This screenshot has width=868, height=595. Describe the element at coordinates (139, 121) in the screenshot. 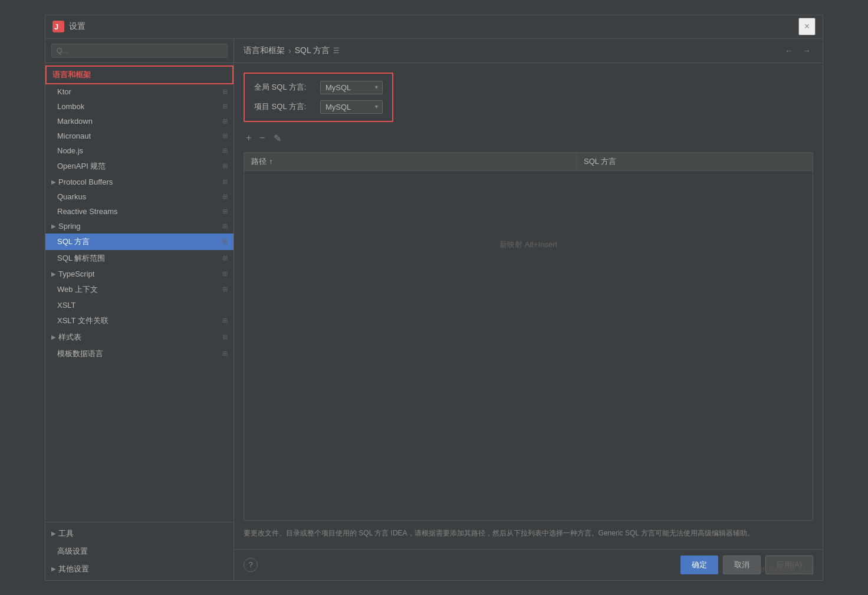

I see `sidebar-item-markdown: Markdown ⊞` at that location.